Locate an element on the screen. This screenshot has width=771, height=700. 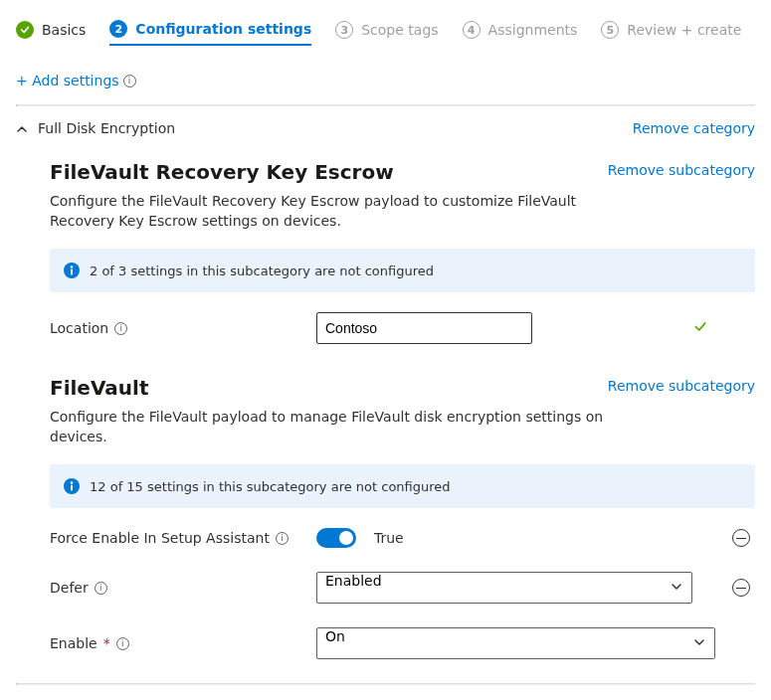
step-badge: 5 is located at coordinates (610, 30).